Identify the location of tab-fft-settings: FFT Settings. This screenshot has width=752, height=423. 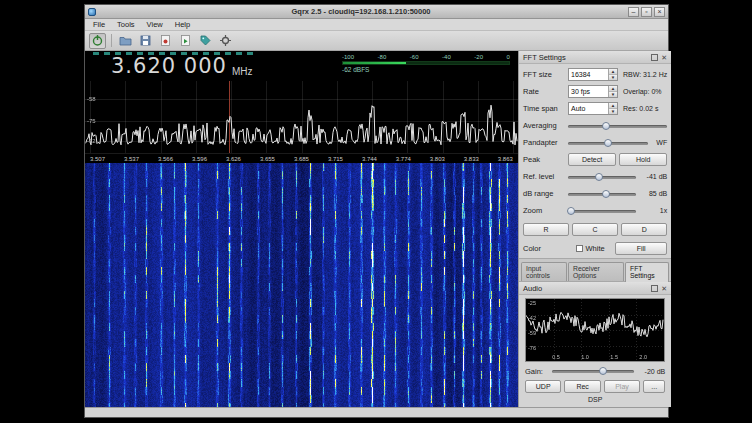
(647, 272).